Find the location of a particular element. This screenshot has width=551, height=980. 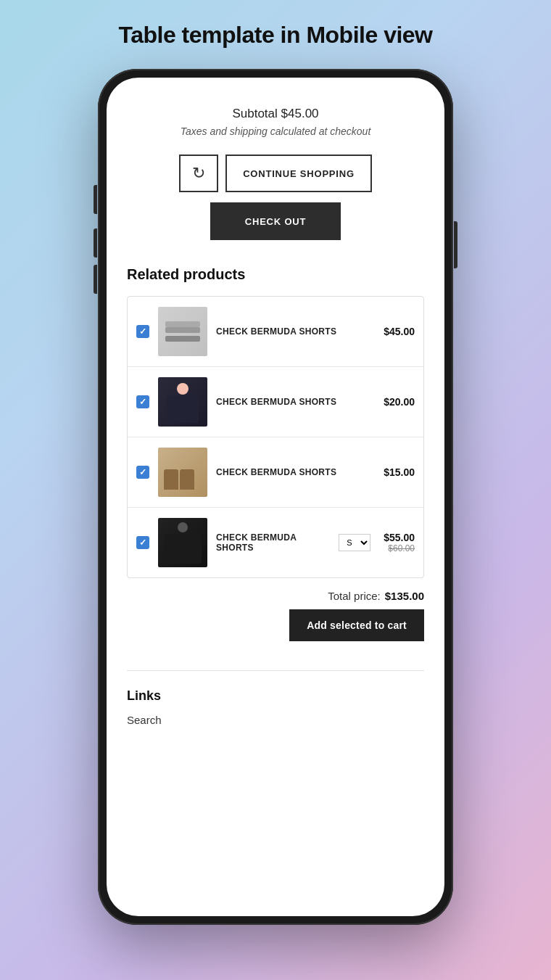

variant-select-4: S M L is located at coordinates (355, 543).